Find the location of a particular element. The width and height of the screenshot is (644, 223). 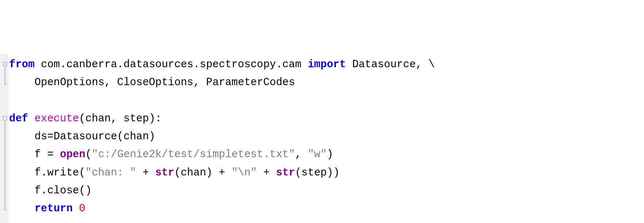

code-line: f.close() is located at coordinates (222, 191).